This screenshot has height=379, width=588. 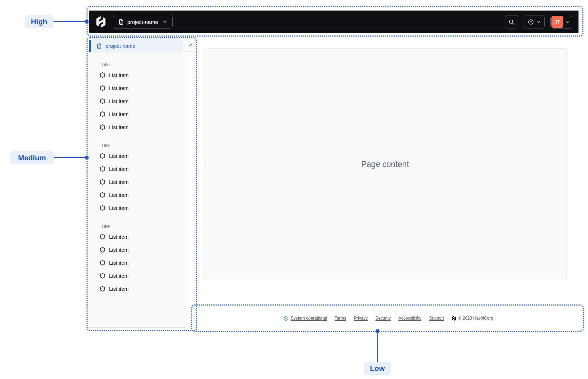 What do you see at coordinates (385, 165) in the screenshot?
I see `page-content-placeholder: Page content` at bounding box center [385, 165].